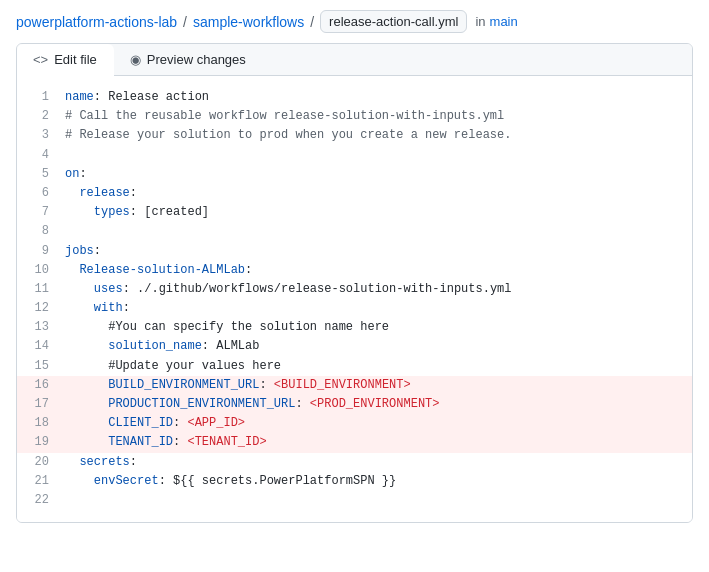 This screenshot has width=709, height=572. I want to click on line-number: 3, so click(41, 136).